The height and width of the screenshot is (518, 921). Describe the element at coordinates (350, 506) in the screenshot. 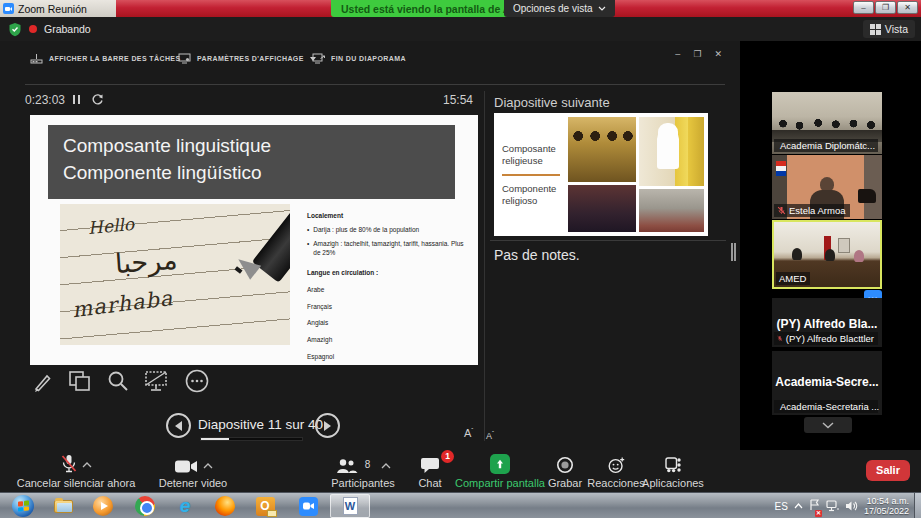

I see `word-taskbar-button: W` at that location.